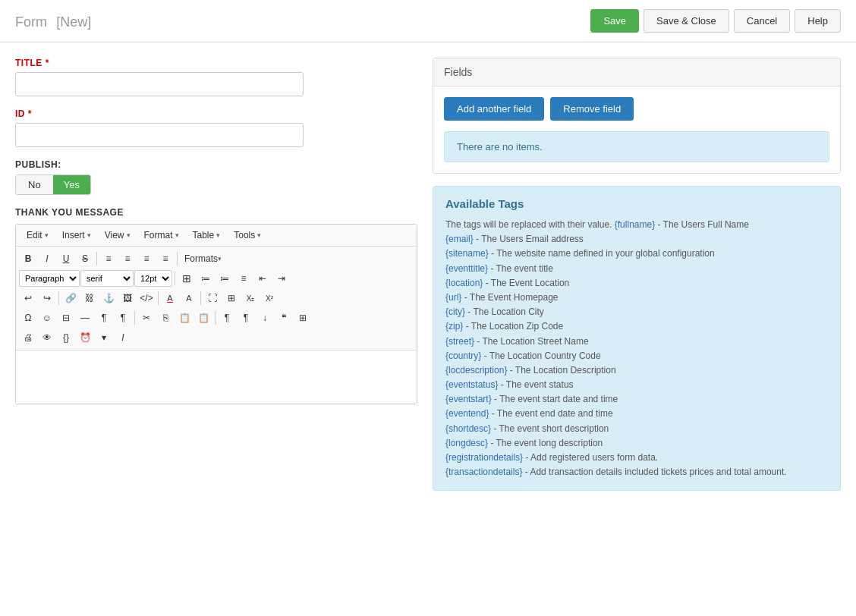 The image size is (856, 616). I want to click on paragraph-mark-button: ¶, so click(104, 318).